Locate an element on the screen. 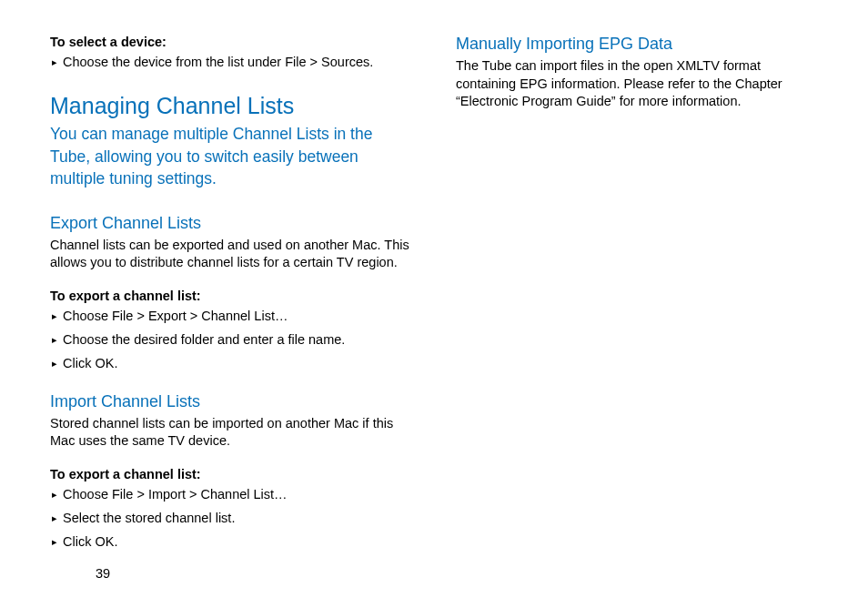 This screenshot has width=868, height=608. epg-body: The Tube can import files in the open XM… is located at coordinates (637, 84).